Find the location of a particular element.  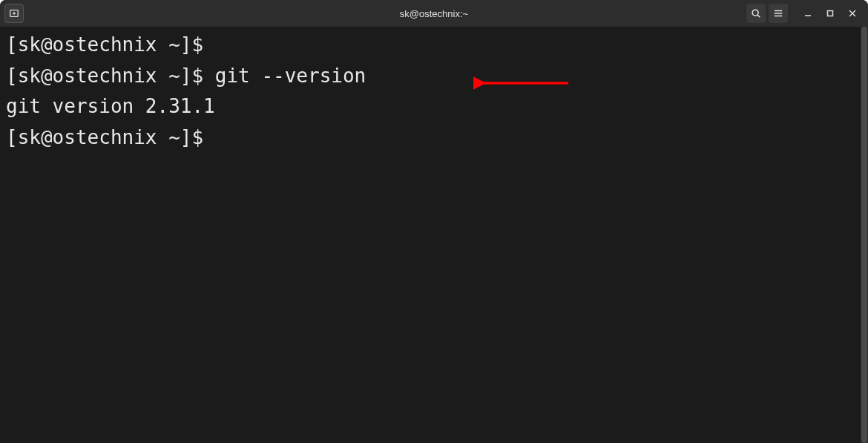

new-tab-button is located at coordinates (14, 13).